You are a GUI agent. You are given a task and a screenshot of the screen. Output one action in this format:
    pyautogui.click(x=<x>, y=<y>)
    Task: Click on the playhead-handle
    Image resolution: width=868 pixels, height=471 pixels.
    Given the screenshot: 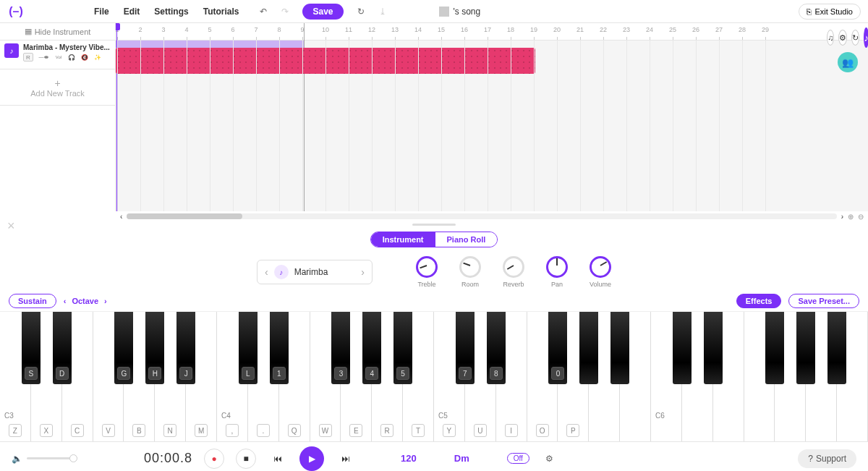 What is the action you would take?
    pyautogui.click(x=118, y=27)
    